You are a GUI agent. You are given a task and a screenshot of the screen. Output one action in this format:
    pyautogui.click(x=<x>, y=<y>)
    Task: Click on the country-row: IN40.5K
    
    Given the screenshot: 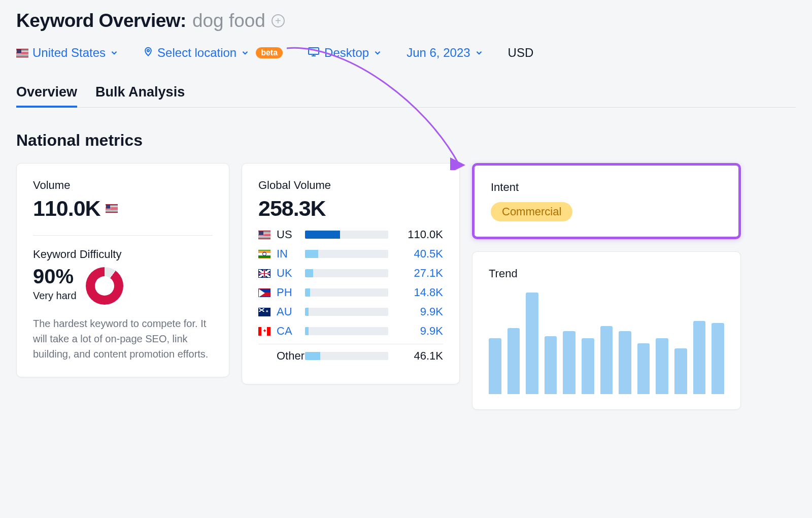 What is the action you would take?
    pyautogui.click(x=351, y=254)
    